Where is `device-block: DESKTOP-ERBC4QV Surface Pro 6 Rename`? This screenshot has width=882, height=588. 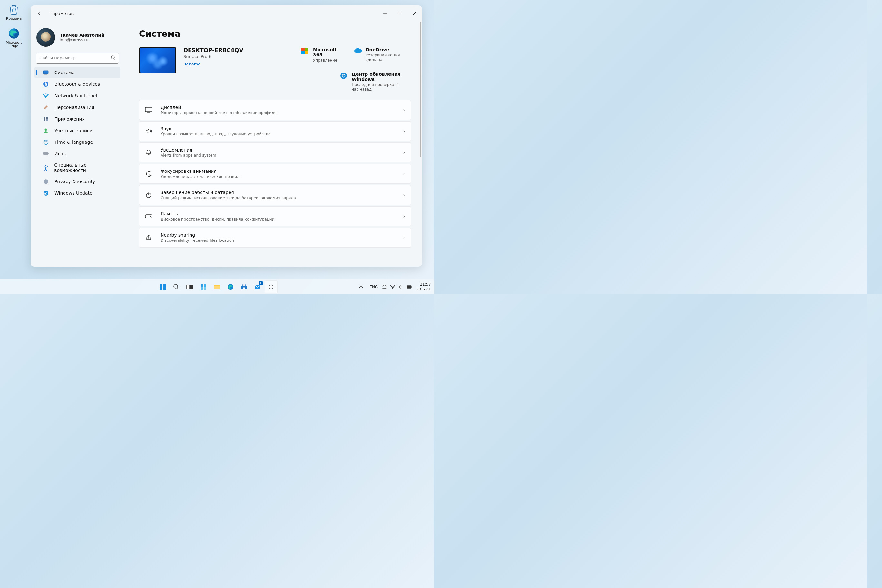
device-block: DESKTOP-ERBC4QV Surface Pro 6 Rename is located at coordinates (217, 69).